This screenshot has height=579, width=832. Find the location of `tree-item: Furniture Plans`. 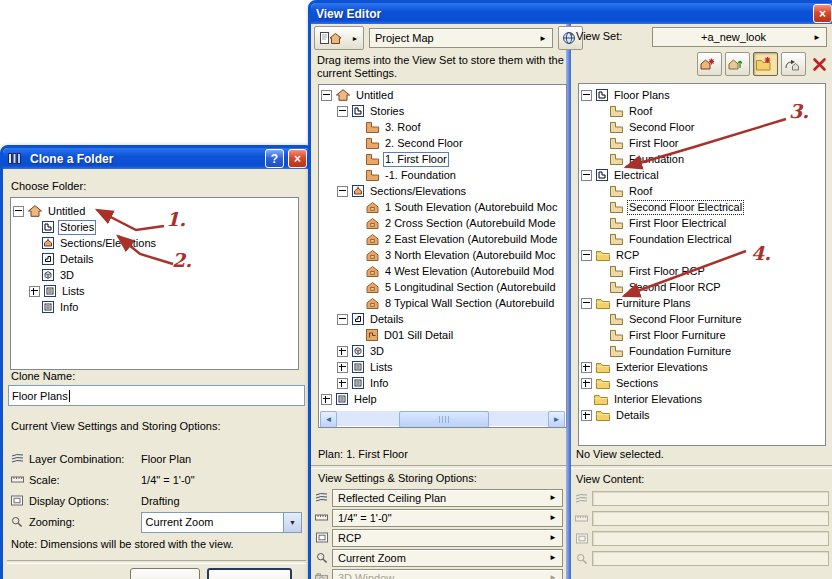

tree-item: Furniture Plans is located at coordinates (702, 303).